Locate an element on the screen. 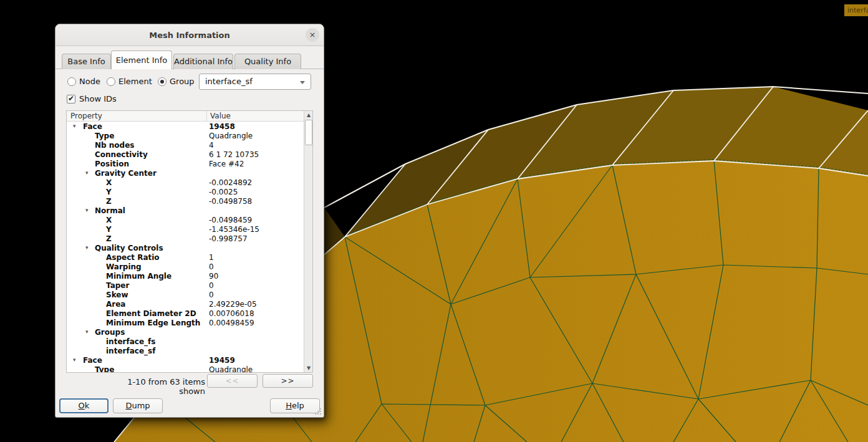 The width and height of the screenshot is (868, 442). value-cell: 4 is located at coordinates (211, 145).